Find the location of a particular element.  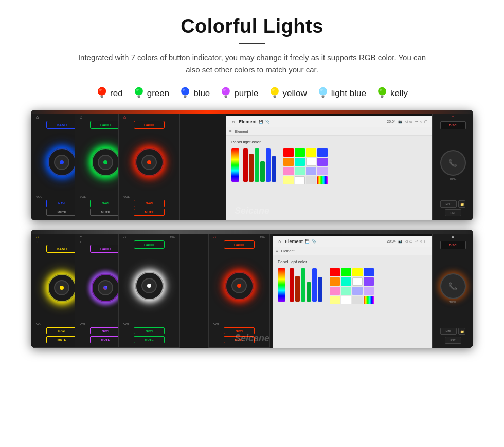

right-top-section: ⌂ DISC is located at coordinates (453, 122).